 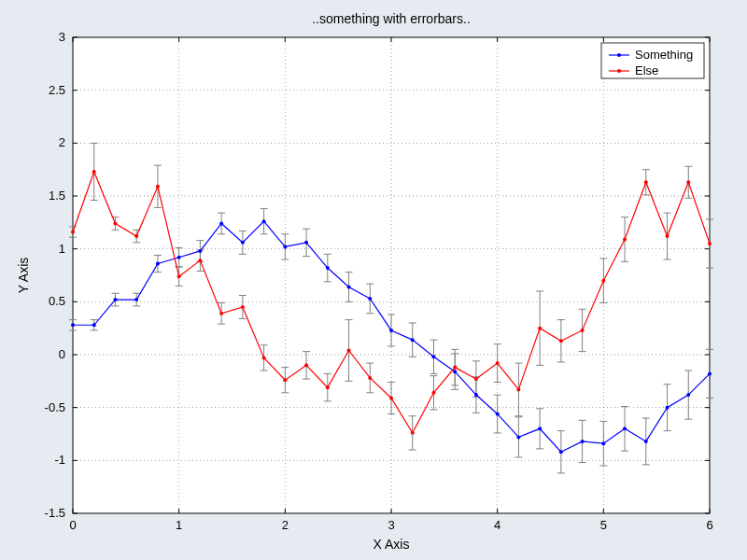 What do you see at coordinates (286, 525) in the screenshot?
I see `x-tick-label: 2` at bounding box center [286, 525].